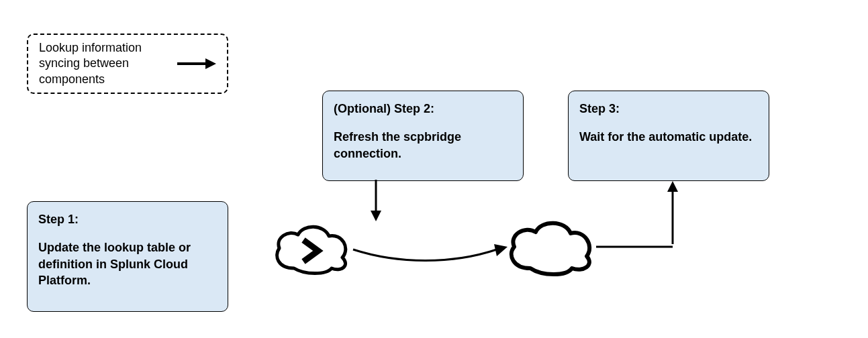 The width and height of the screenshot is (868, 338). What do you see at coordinates (669, 135) in the screenshot?
I see `step3-box: Step 3: Wait for the automatic update.` at bounding box center [669, 135].